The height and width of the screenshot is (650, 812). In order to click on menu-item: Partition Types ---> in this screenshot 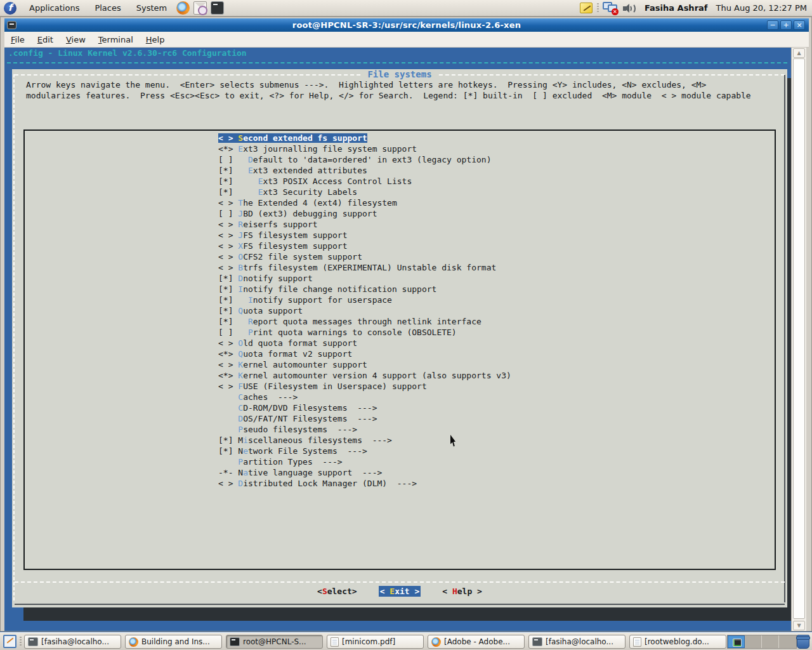, I will do `click(365, 462)`.